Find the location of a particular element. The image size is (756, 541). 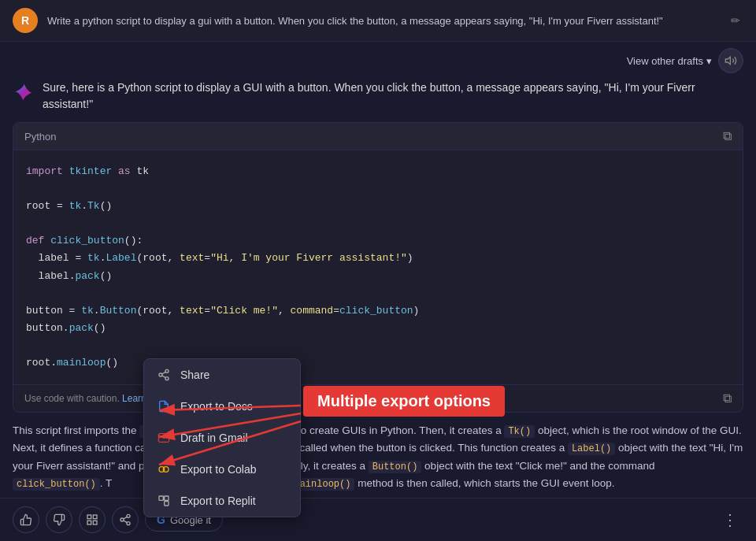

menu-share-label: Share is located at coordinates (195, 375).